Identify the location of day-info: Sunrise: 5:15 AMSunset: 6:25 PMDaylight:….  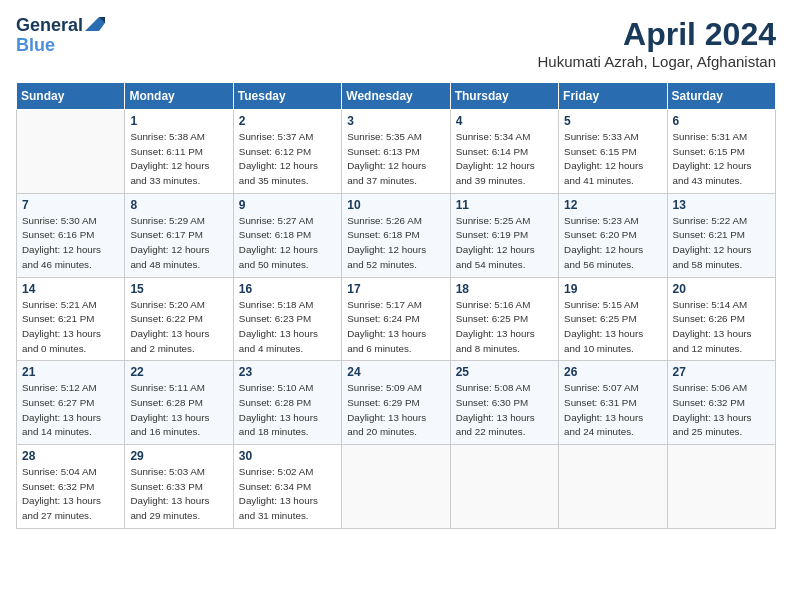
(612, 328).